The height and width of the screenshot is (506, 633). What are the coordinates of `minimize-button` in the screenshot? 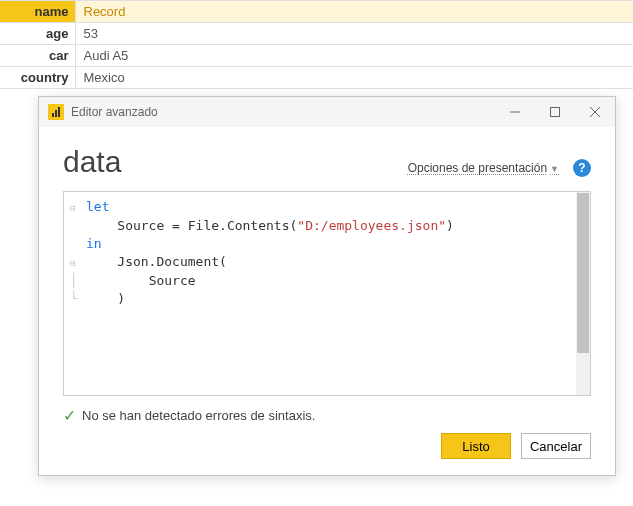 It's located at (515, 112).